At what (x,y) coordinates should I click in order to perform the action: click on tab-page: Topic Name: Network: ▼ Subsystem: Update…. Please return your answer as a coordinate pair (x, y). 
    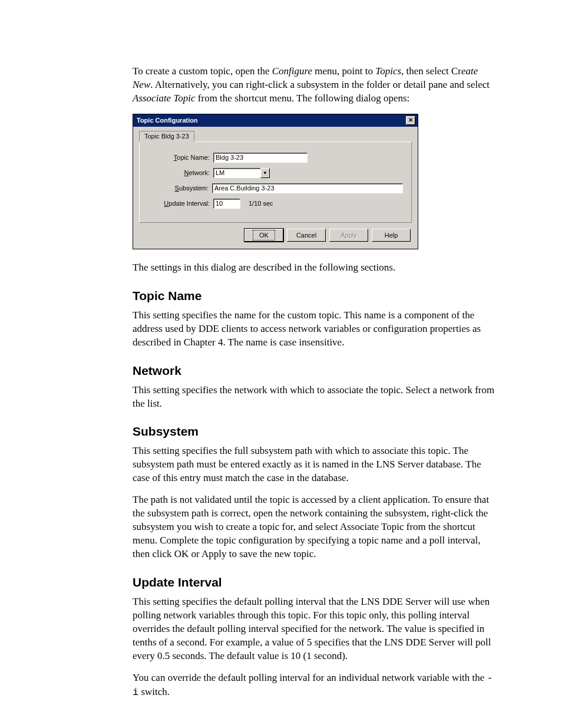
    Looking at the image, I should click on (276, 182).